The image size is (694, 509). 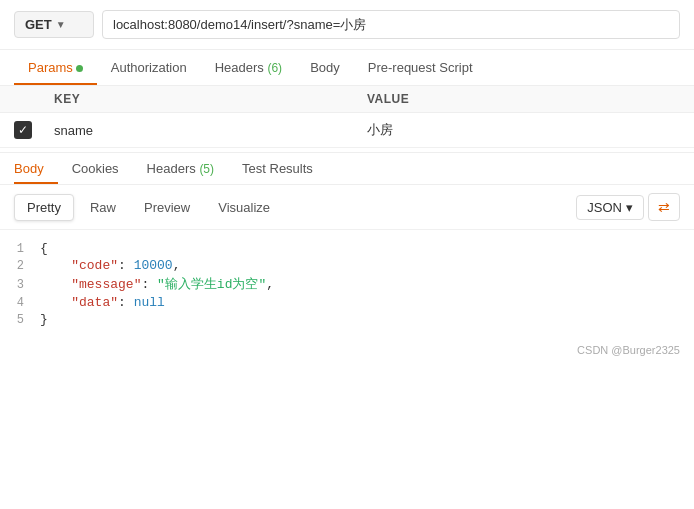 What do you see at coordinates (44, 248) in the screenshot?
I see `line-content: {` at bounding box center [44, 248].